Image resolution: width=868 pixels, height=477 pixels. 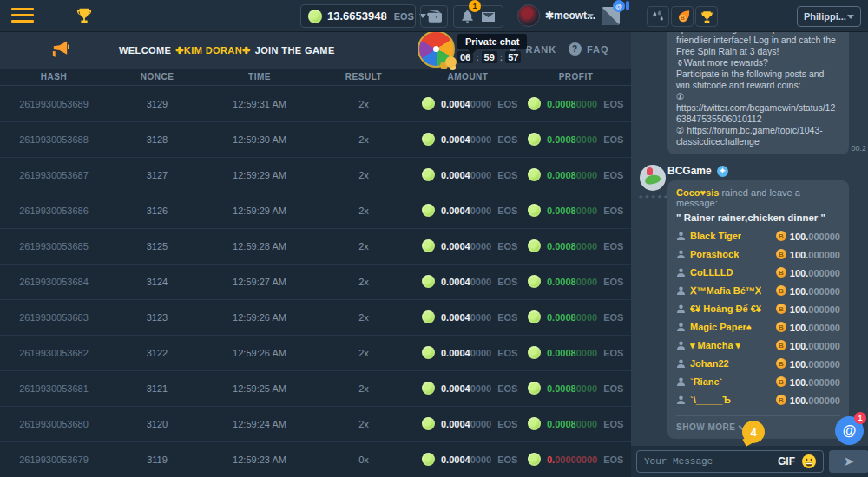 I want to click on header-hash: HASH, so click(x=54, y=76).